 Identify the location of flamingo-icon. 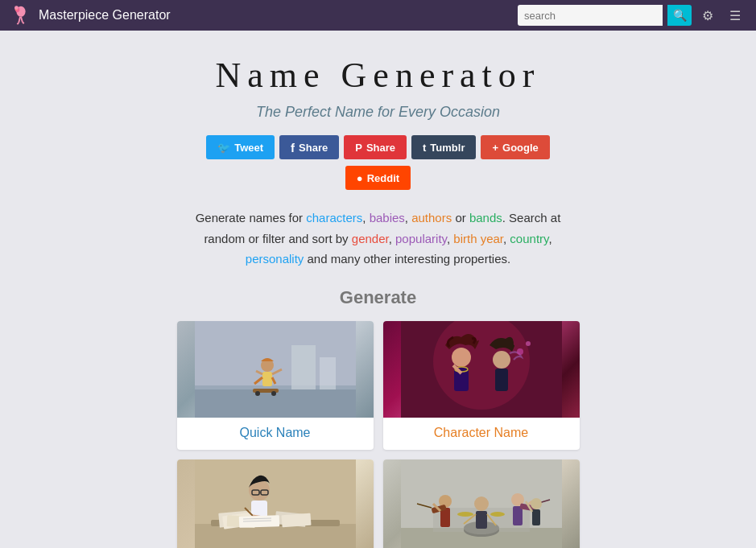
(21, 15).